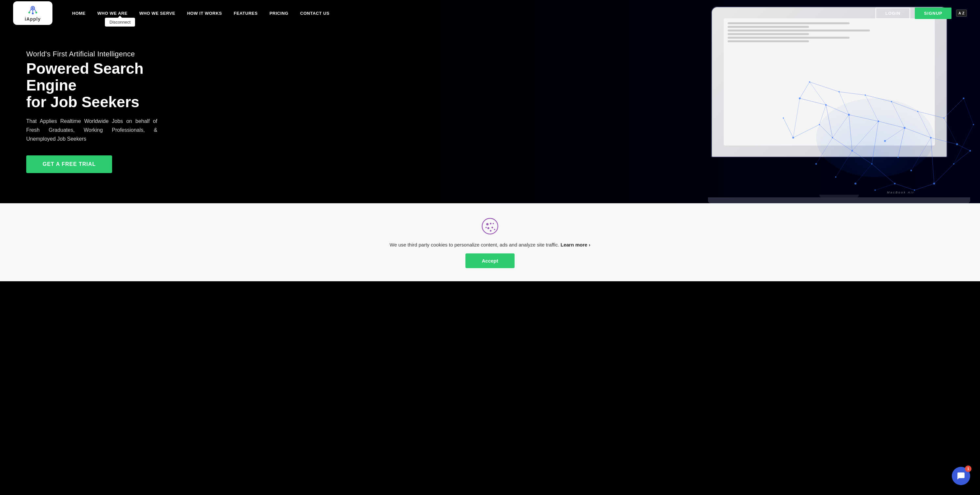 This screenshot has height=495, width=980. Describe the element at coordinates (901, 193) in the screenshot. I see `laptop-label: MacBook Air` at that location.